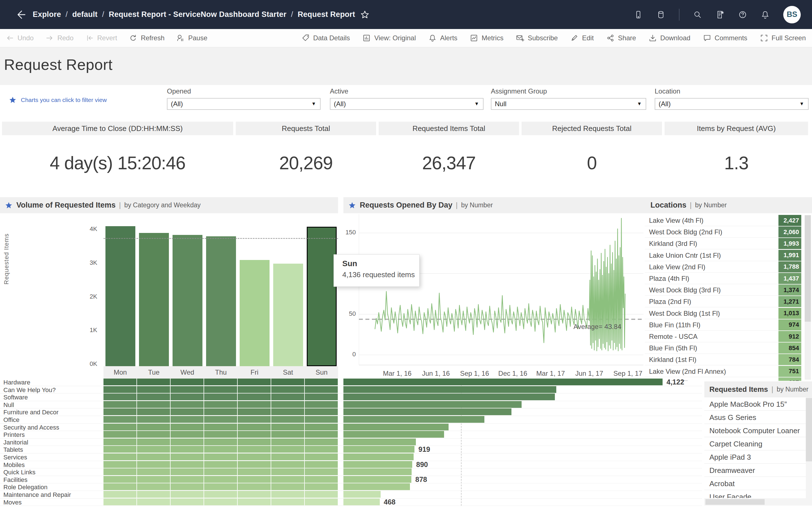  What do you see at coordinates (808, 268) in the screenshot?
I see `locations-scrollbar-thumb` at bounding box center [808, 268].